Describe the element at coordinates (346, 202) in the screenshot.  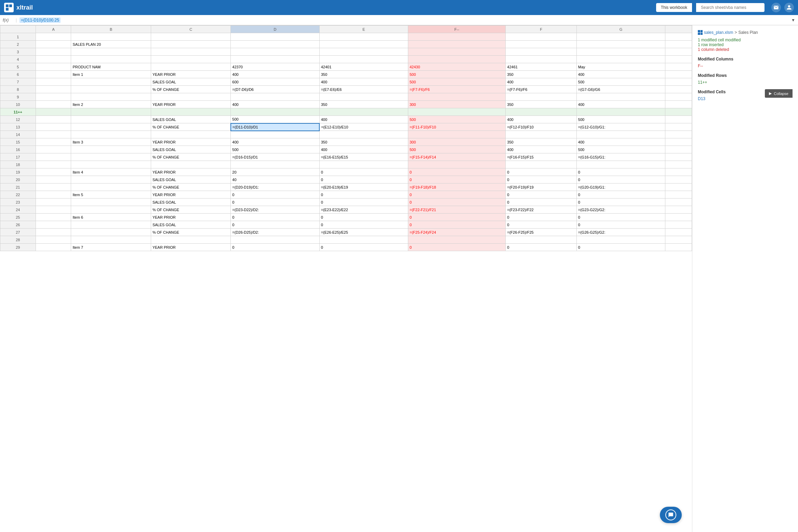
I see `table-row: 23SALES GOAL00000` at that location.